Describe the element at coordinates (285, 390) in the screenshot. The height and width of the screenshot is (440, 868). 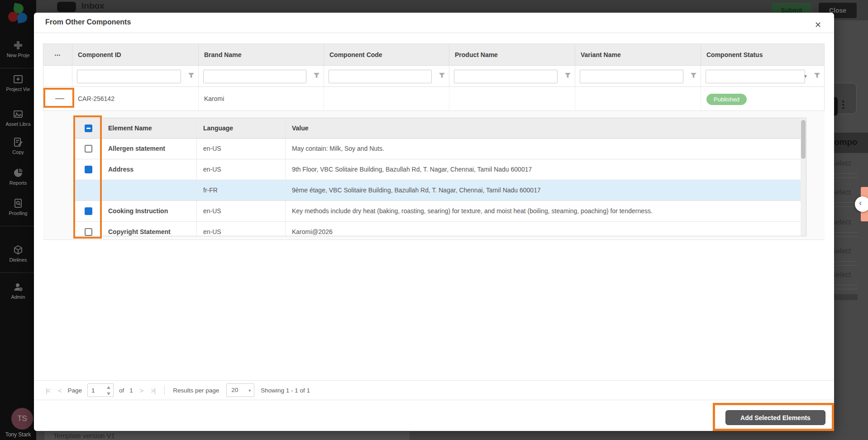
I see `showing-label: Showing 1 - 1 of 1` at that location.